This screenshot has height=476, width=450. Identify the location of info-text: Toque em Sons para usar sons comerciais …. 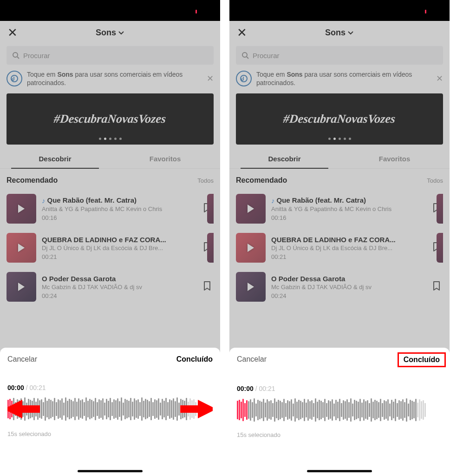
(114, 79).